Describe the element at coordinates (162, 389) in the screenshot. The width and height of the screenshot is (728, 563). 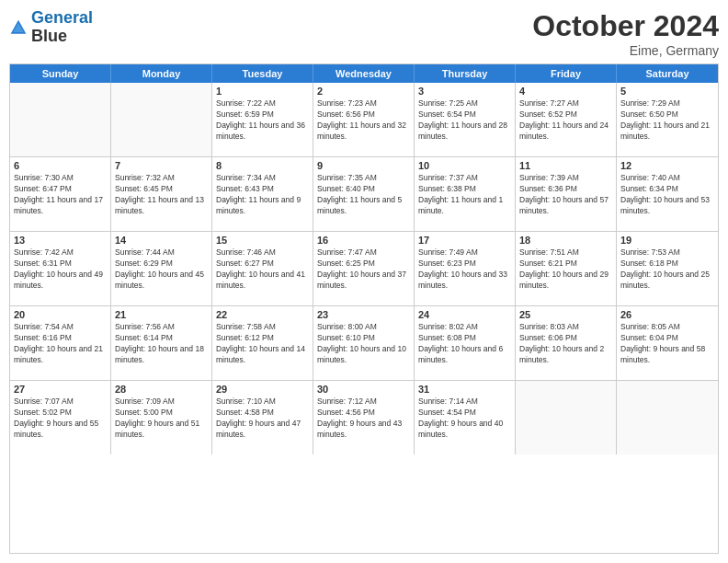
I see `day-number: 28` at that location.